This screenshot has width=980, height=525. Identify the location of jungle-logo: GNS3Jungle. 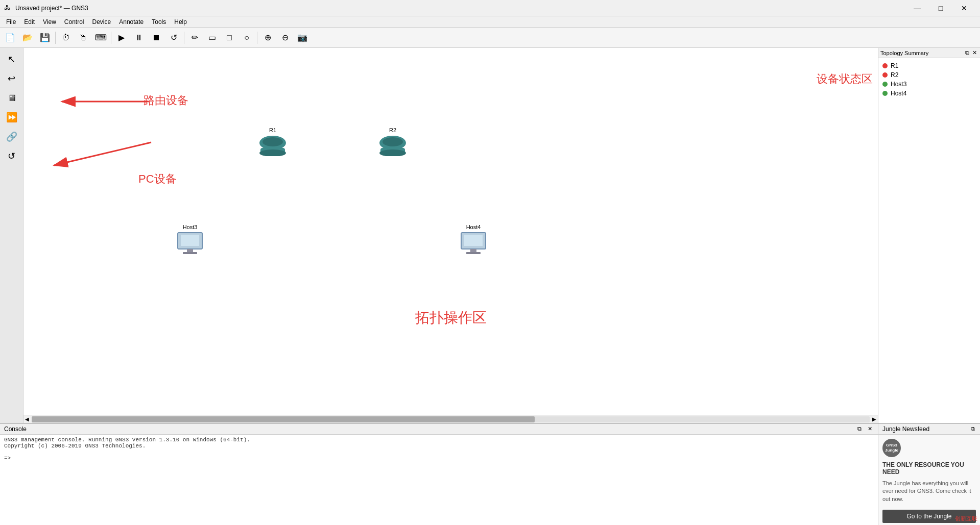
(929, 448).